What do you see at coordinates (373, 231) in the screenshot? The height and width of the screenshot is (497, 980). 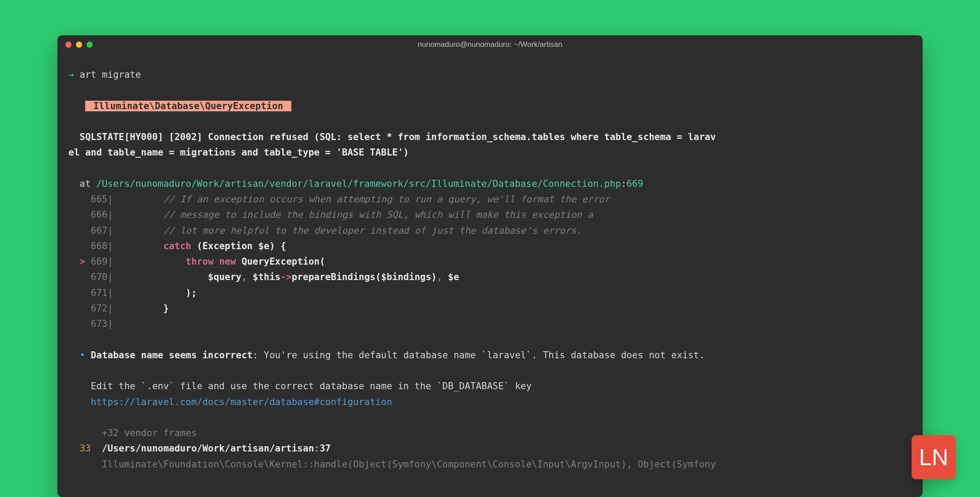 I see `comment-667: // lot more helpful to the developer ins…` at bounding box center [373, 231].